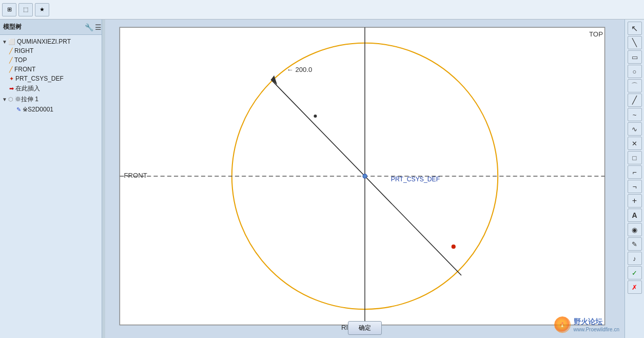 The width and height of the screenshot is (644, 338). I want to click on wave-tool-btn: ♪, so click(635, 258).